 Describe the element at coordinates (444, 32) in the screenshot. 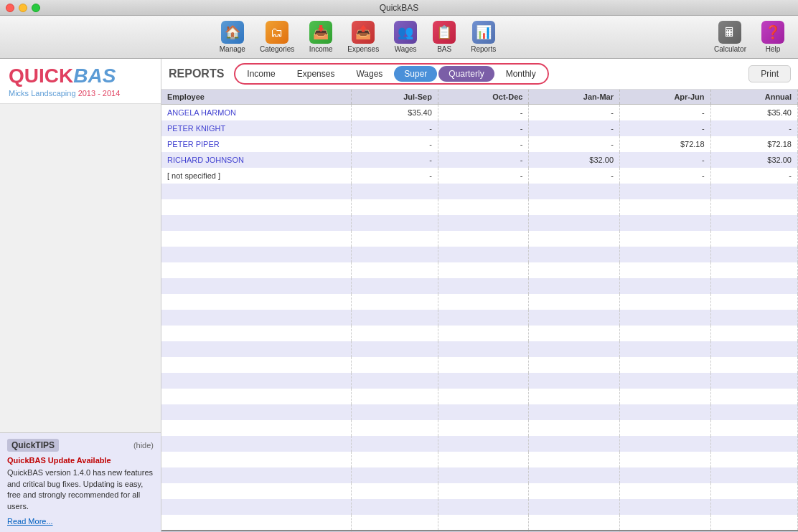

I see `bas-icon: 📋` at that location.